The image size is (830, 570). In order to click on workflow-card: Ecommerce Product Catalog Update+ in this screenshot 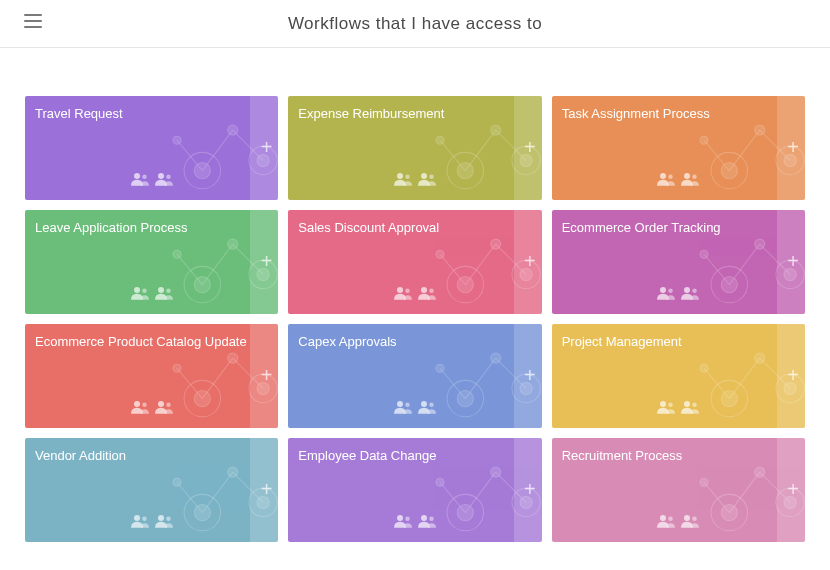, I will do `click(152, 376)`.